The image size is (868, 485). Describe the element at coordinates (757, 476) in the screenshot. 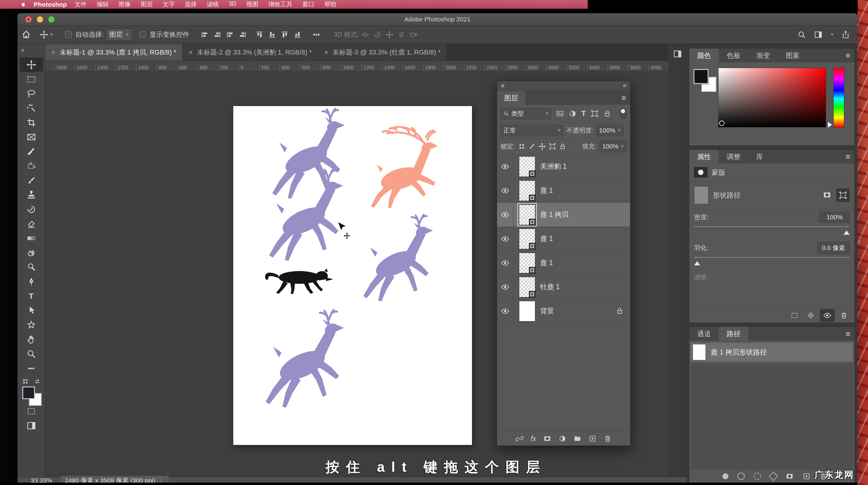

I see `path-as-selection-icon` at that location.